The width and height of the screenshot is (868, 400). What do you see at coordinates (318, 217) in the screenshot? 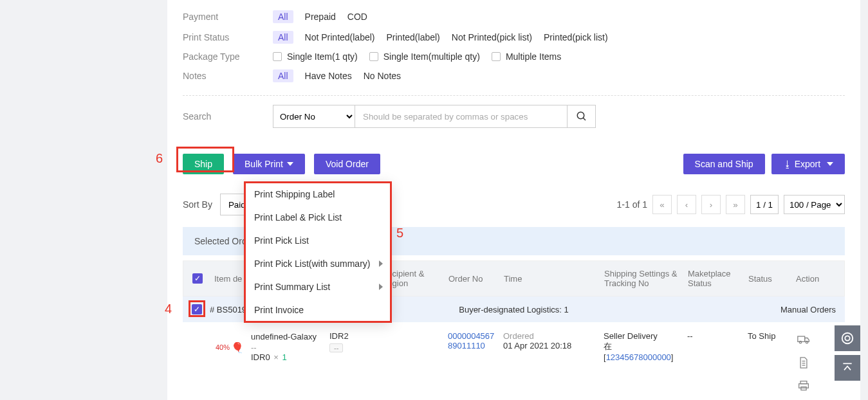
I see `menu-print-label-picklist: Print Label & Pick List` at bounding box center [318, 217].